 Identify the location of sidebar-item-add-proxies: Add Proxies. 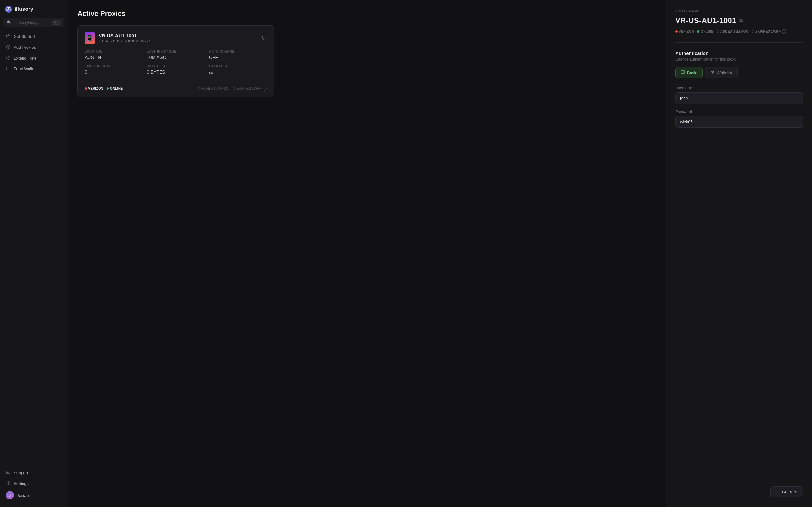
(34, 48).